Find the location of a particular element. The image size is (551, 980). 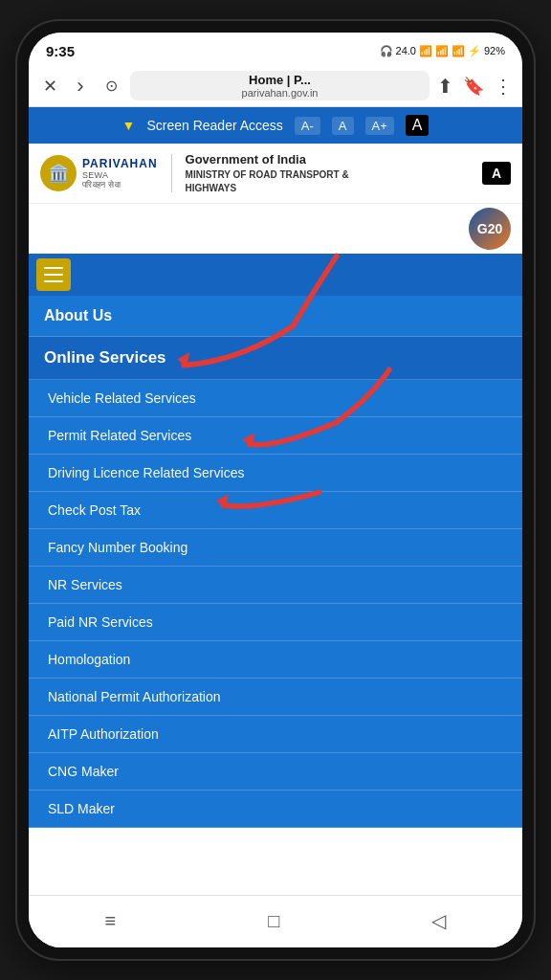

govt-line1: Government of India is located at coordinates (268, 160).